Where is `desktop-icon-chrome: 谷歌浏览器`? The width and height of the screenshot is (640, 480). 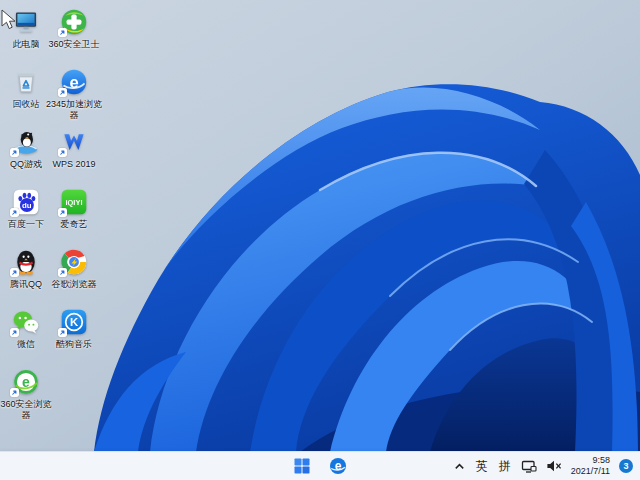 desktop-icon-chrome: 谷歌浏览器 is located at coordinates (74, 269).